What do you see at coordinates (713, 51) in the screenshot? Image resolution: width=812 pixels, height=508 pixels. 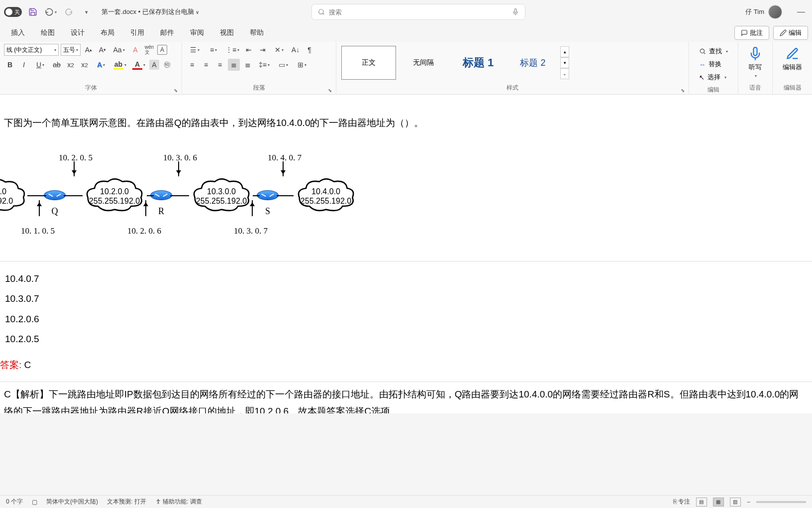 I see `find-button: 查找▾` at bounding box center [713, 51].